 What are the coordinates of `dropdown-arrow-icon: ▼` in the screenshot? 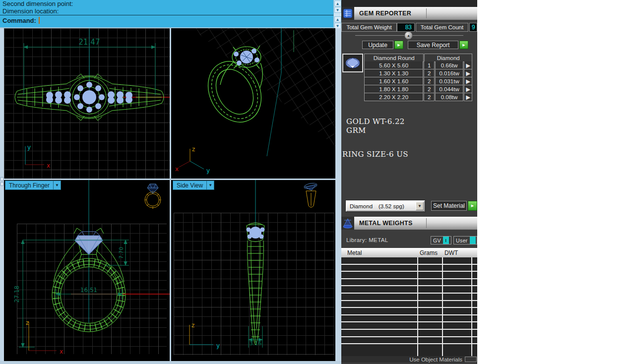 It's located at (420, 206).